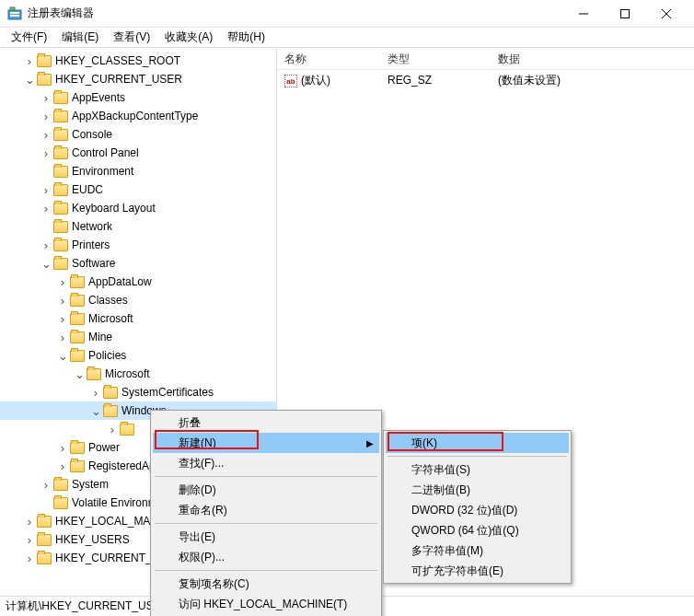 The image size is (694, 616). What do you see at coordinates (295, 13) in the screenshot?
I see `window-title: 注册表编辑器` at bounding box center [295, 13].